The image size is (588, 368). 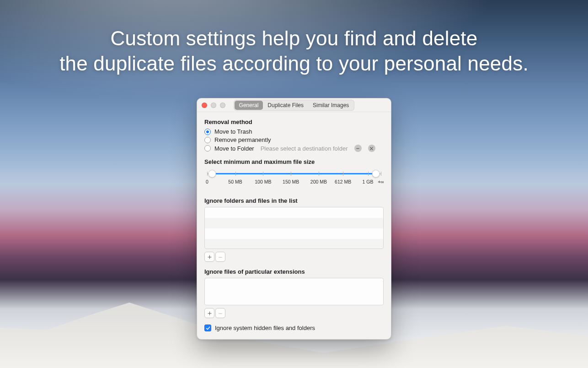 What do you see at coordinates (208, 328) in the screenshot?
I see `check-icon` at bounding box center [208, 328].